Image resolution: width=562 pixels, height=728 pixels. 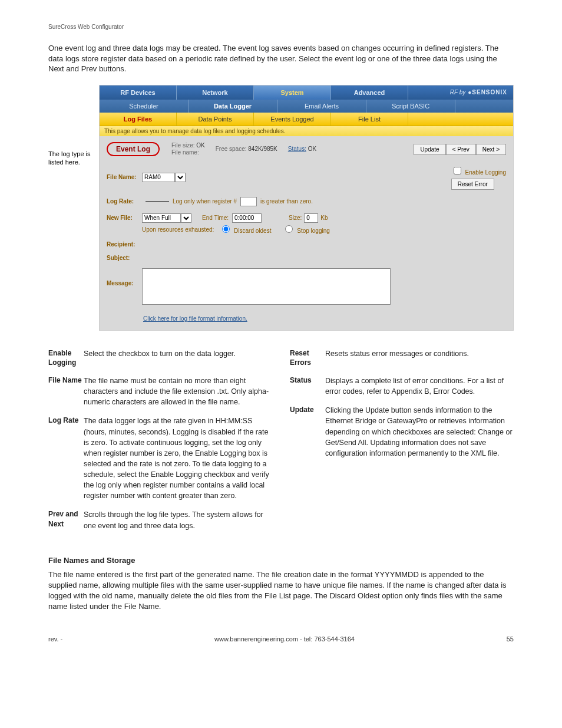 What do you see at coordinates (74, 126) in the screenshot?
I see `callout-left-note: The log type is listed here.` at bounding box center [74, 126].